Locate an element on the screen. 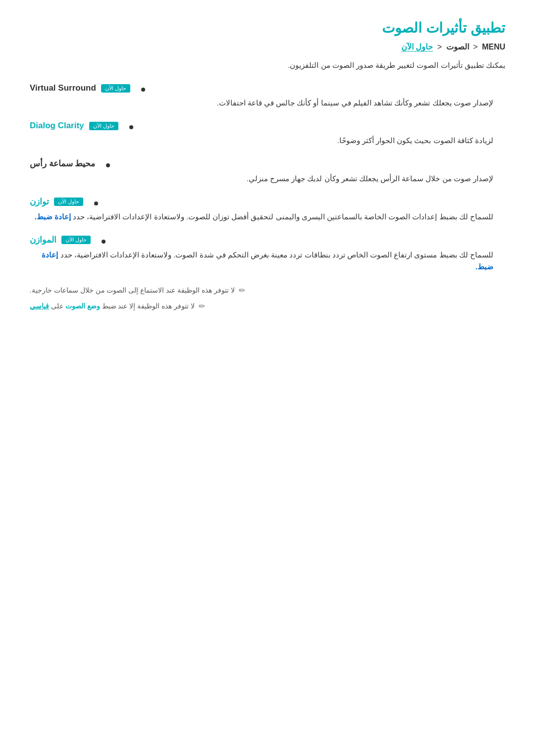 This screenshot has width=535, height=756. surround-headphone-title: محيط سماعة رأس is located at coordinates (62, 163).